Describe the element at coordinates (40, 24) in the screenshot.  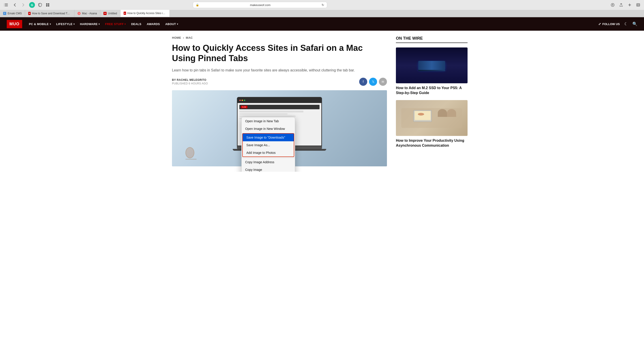
I see `nav-pc-mobile: PC & MOBILE ▾` at that location.